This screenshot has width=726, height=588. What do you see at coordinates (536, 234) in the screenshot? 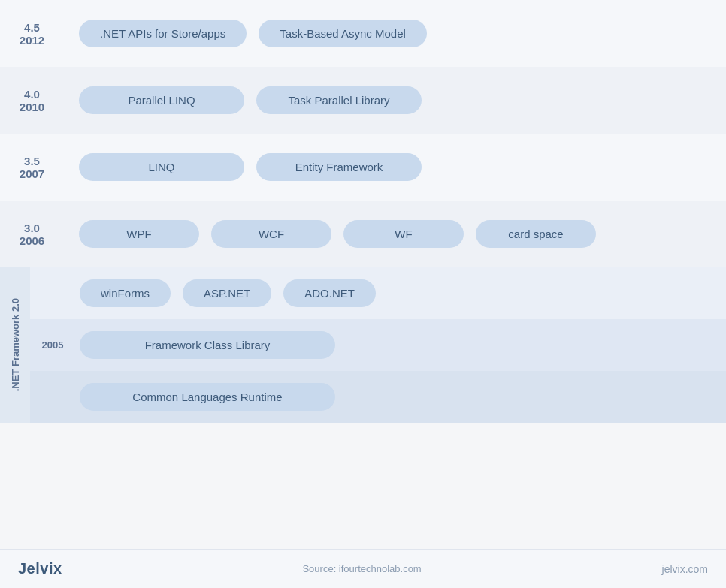
I see `chip-card-space: card space` at bounding box center [536, 234].